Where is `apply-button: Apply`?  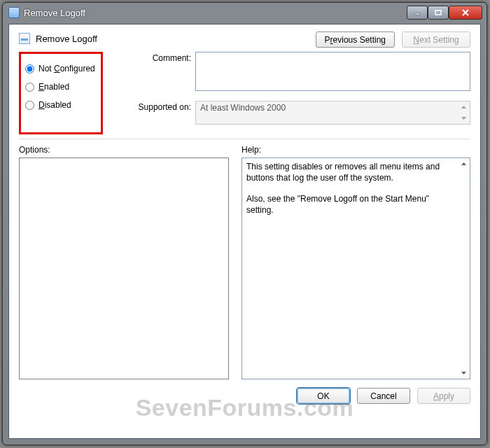
apply-button: Apply is located at coordinates (444, 396).